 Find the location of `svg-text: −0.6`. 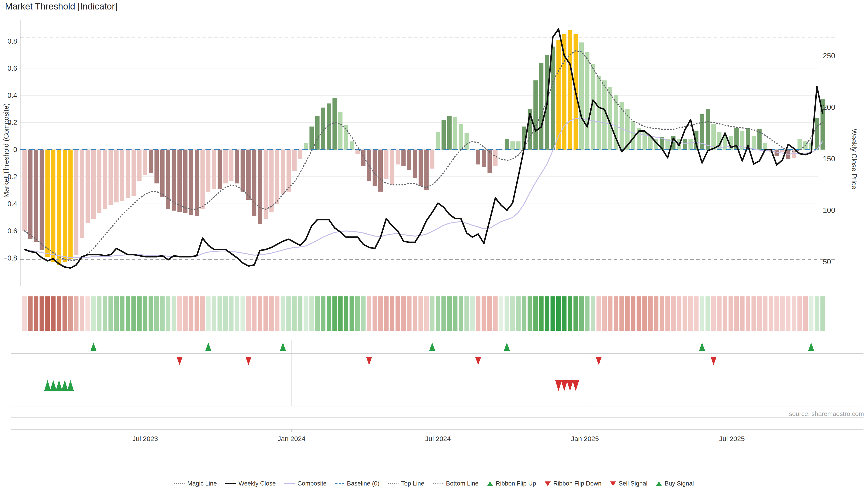

svg-text: −0.6 is located at coordinates (10, 231).